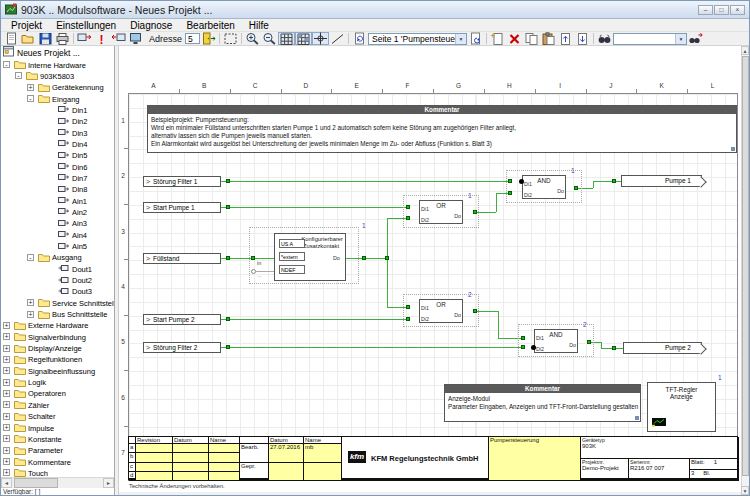 The width and height of the screenshot is (750, 496). I want to click on find-button, so click(604, 38).